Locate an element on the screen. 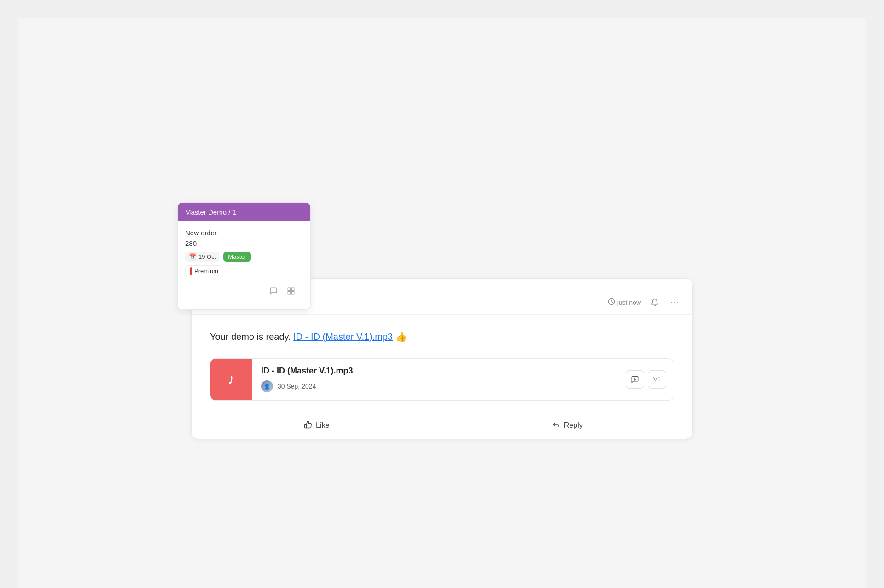 The image size is (884, 588). reply-button: Reply is located at coordinates (568, 425).